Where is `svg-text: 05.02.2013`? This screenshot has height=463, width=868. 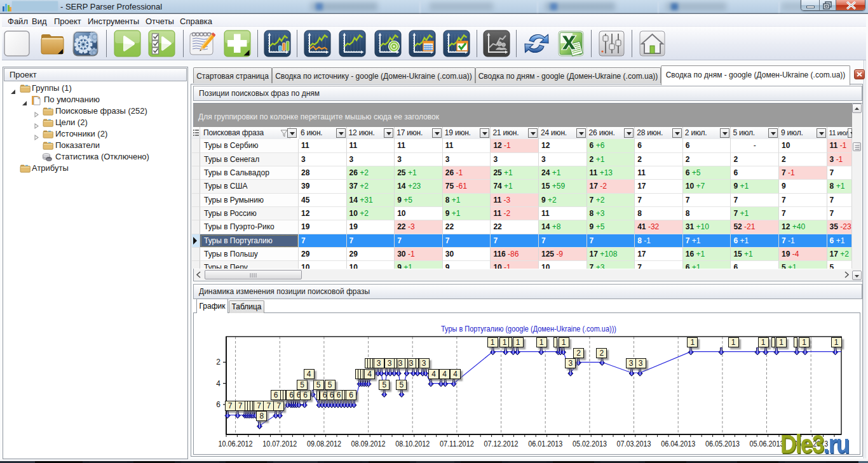 svg-text: 05.02.2013 is located at coordinates (590, 443).